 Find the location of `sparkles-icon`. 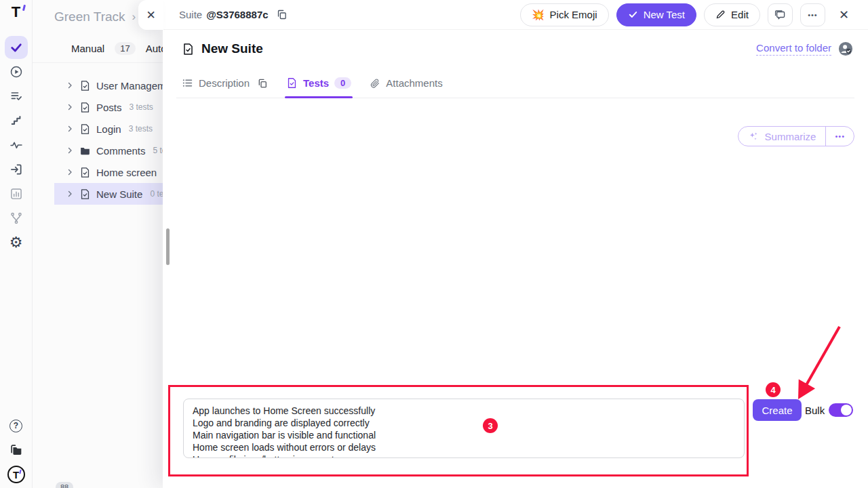

sparkles-icon is located at coordinates (754, 137).